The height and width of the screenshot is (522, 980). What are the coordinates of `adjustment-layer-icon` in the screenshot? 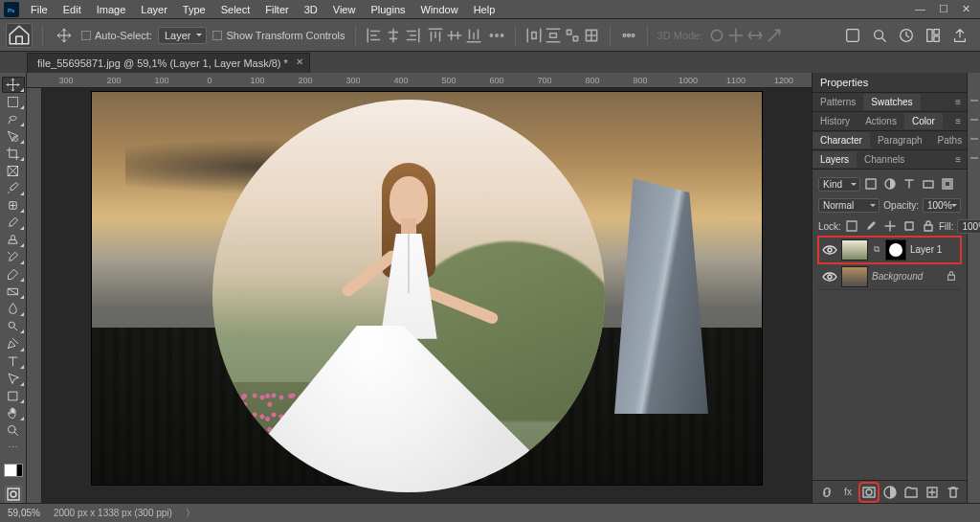 It's located at (890, 492).